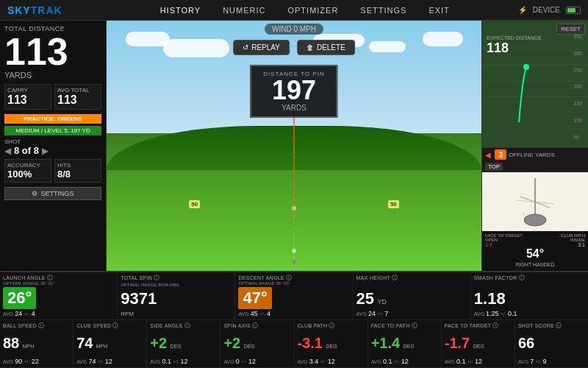 Image resolution: width=588 pixels, height=368 pixels. Describe the element at coordinates (237, 325) in the screenshot. I see `spin-axis-label: SPIN AXIS` at that location.